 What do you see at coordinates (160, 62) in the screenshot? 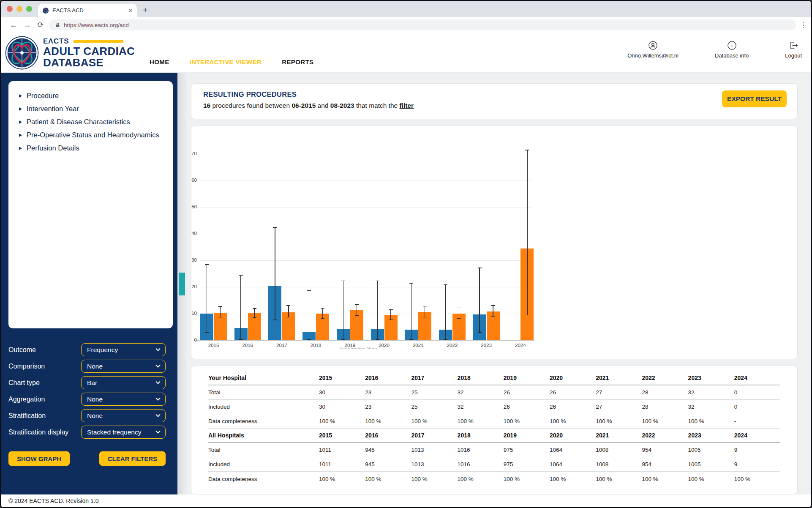
I see `nav-item-home: HOME` at bounding box center [160, 62].